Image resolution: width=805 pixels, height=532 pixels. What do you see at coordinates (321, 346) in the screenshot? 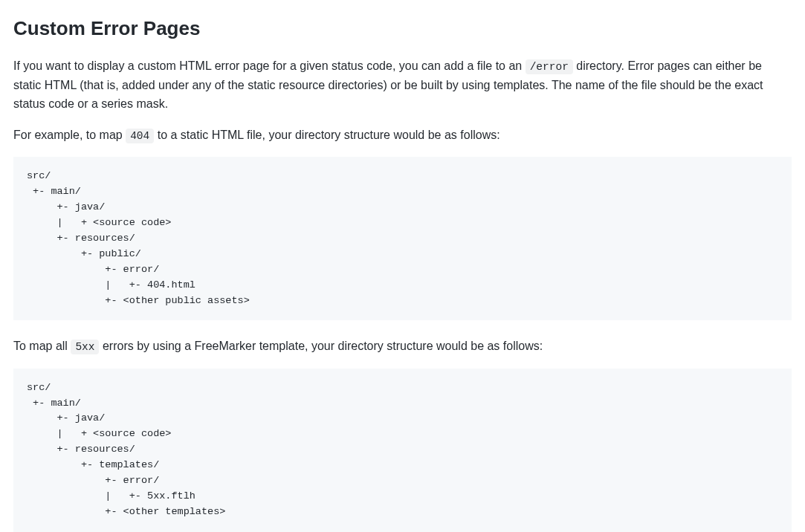
I see `para-3-text-b: errors by using a FreeMarker template, y…` at bounding box center [321, 346].